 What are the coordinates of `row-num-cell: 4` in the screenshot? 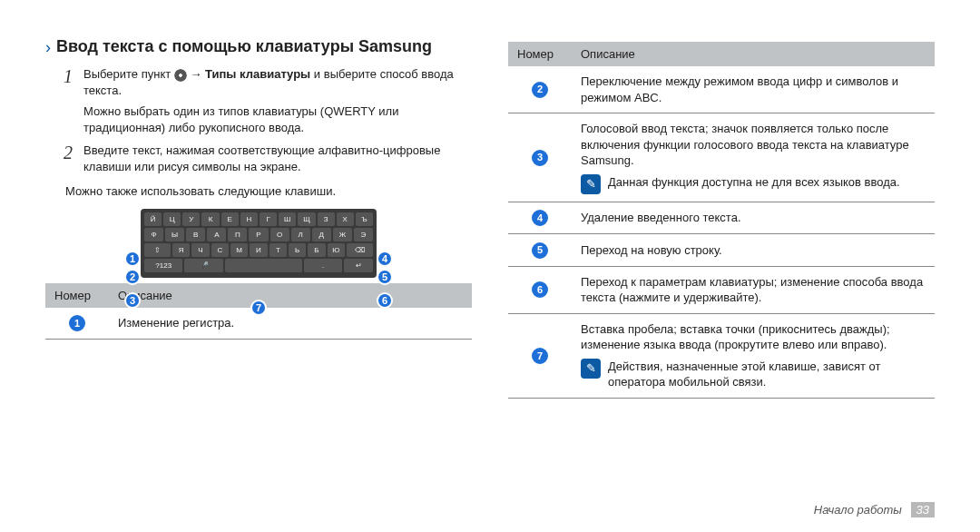 It's located at (540, 218).